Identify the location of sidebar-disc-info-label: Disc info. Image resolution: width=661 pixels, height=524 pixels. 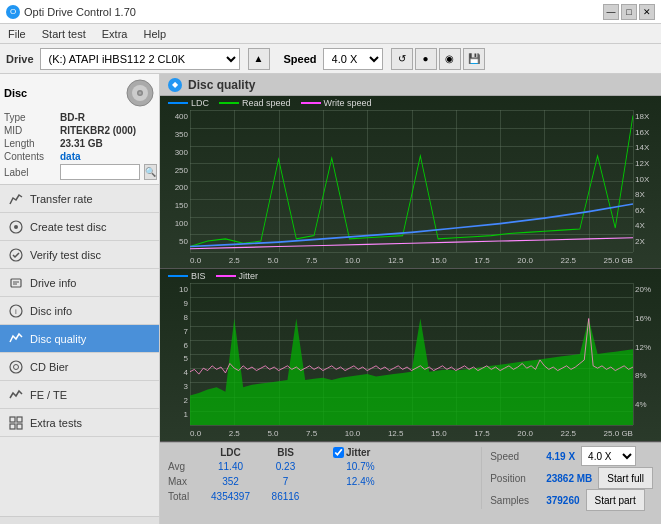
(90, 311).